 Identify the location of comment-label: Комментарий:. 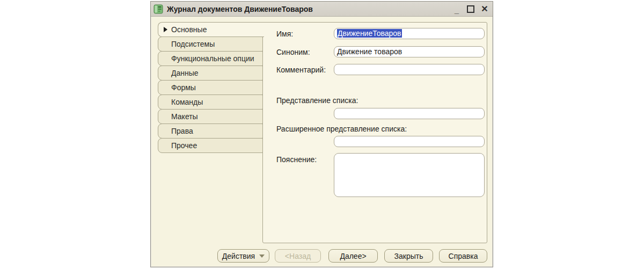
(301, 70).